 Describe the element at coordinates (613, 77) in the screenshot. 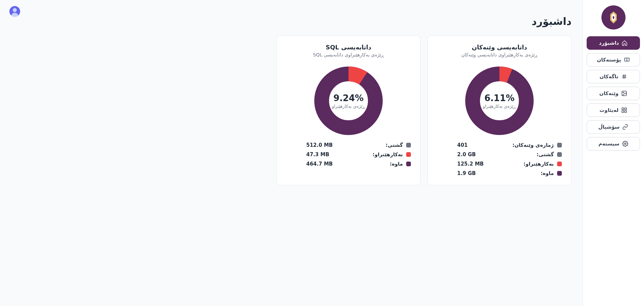

I see `sidebar-item-tags: تاگەکان` at that location.